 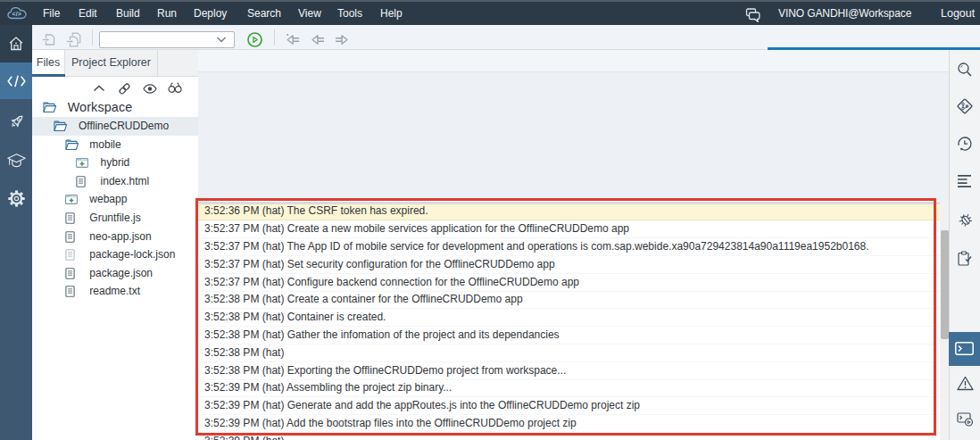 I want to click on sidebar-item-learning, so click(x=16, y=161).